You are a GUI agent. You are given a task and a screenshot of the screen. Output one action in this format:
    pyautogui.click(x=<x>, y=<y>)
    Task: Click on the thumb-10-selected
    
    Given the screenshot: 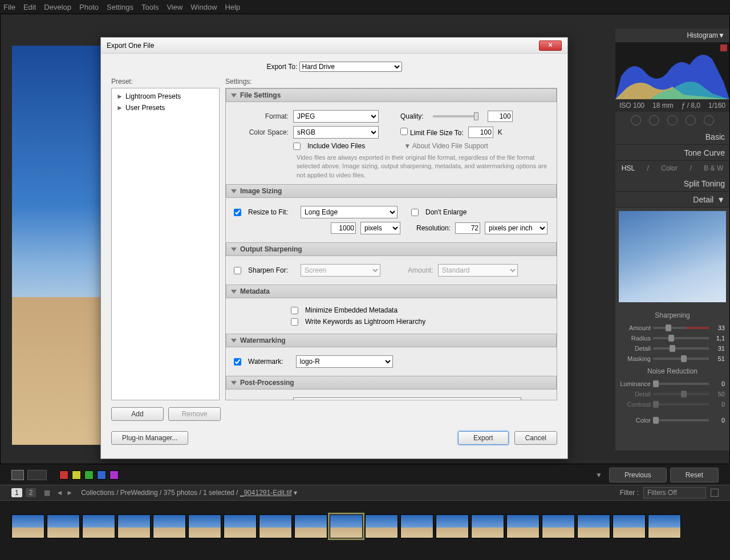 What is the action you would take?
    pyautogui.click(x=346, y=526)
    